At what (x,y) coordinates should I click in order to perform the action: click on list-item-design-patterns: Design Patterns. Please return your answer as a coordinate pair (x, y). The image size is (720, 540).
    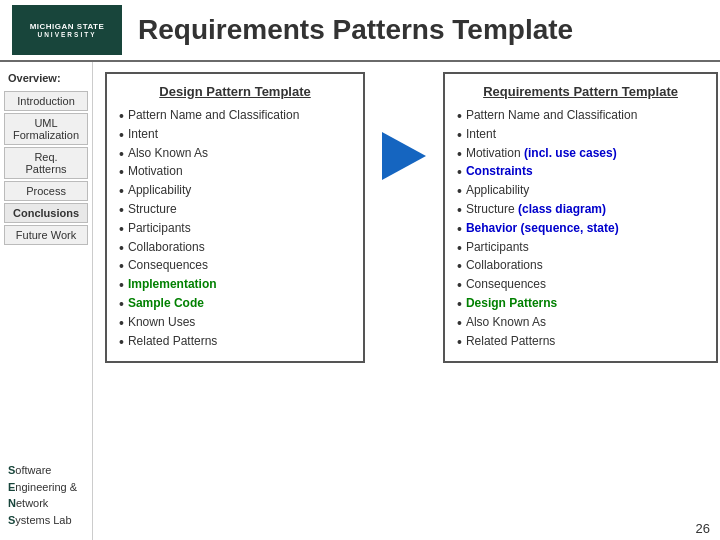
    Looking at the image, I should click on (580, 304).